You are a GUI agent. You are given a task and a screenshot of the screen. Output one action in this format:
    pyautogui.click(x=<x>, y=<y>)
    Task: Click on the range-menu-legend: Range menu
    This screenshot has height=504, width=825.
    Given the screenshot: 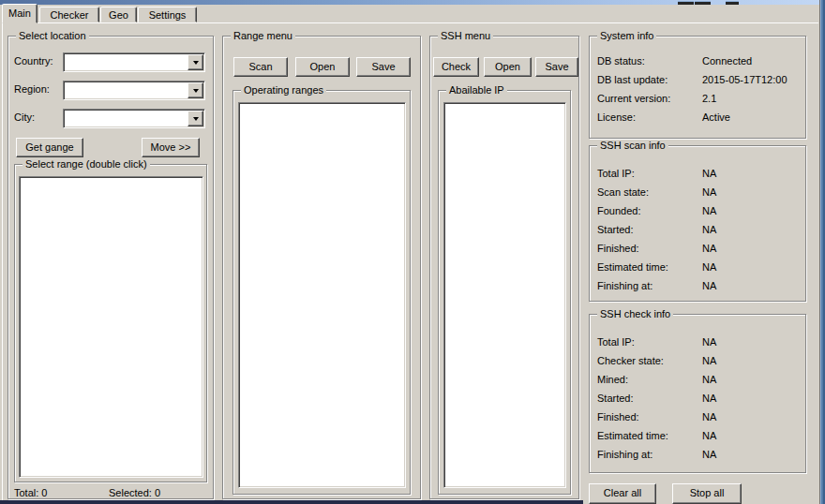 What is the action you would take?
    pyautogui.click(x=262, y=36)
    